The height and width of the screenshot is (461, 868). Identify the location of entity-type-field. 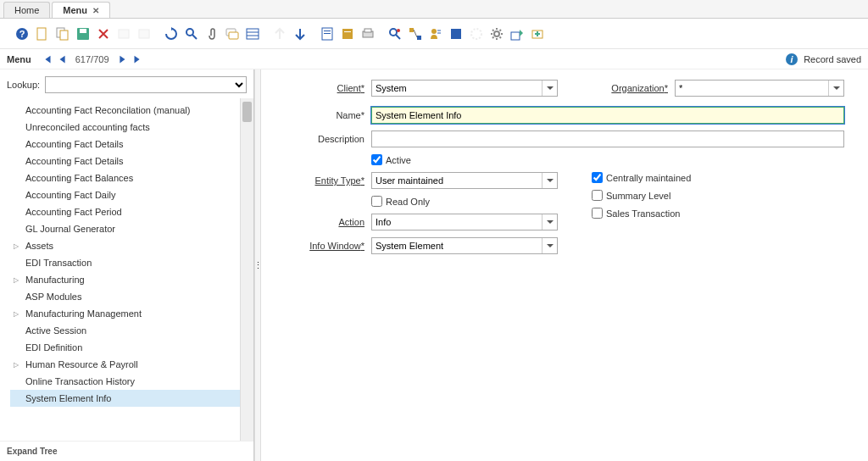
(465, 181).